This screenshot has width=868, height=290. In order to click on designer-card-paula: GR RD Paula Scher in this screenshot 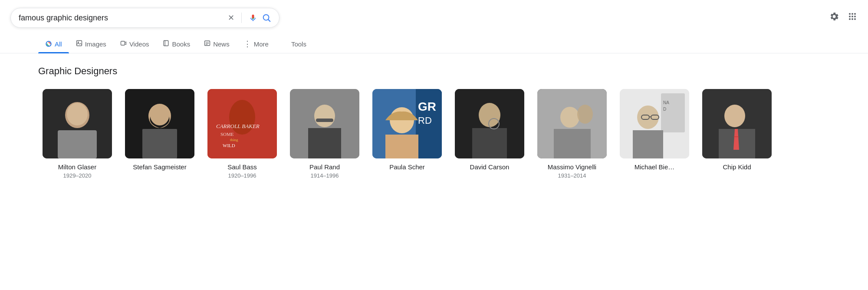, I will do `click(407, 135)`.